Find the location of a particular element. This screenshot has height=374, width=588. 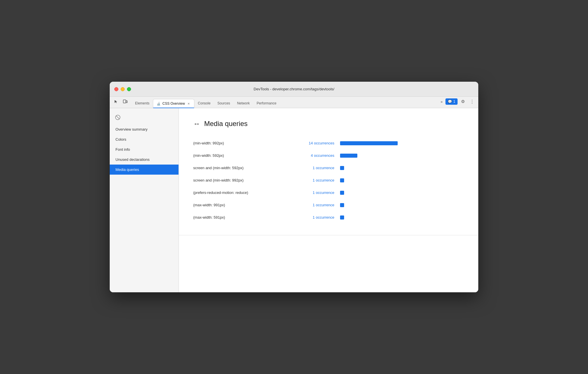

query-occurrences: 14 occurrences is located at coordinates (316, 143).